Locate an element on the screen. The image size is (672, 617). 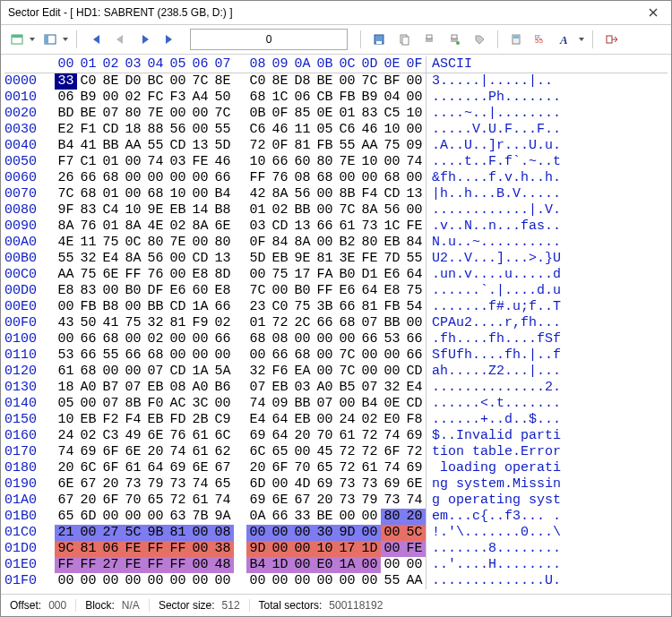
hex-byte: 9E is located at coordinates (156, 210).